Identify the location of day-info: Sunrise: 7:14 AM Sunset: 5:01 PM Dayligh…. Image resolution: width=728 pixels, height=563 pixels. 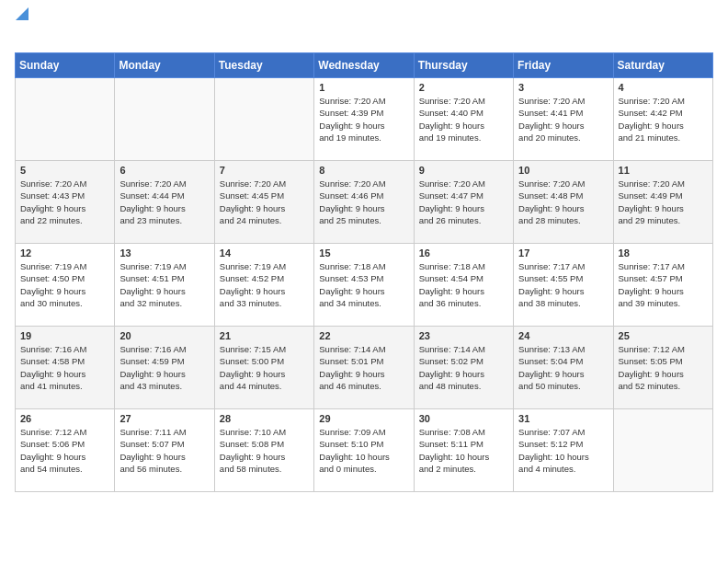
(364, 368).